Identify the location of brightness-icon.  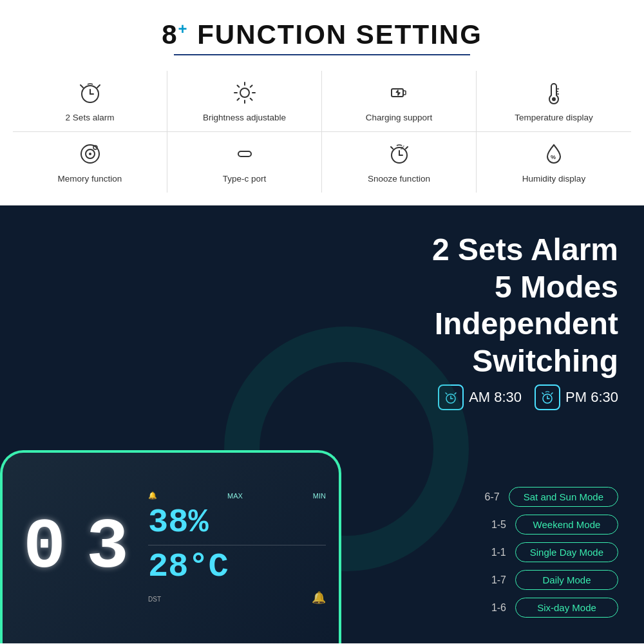
(245, 94).